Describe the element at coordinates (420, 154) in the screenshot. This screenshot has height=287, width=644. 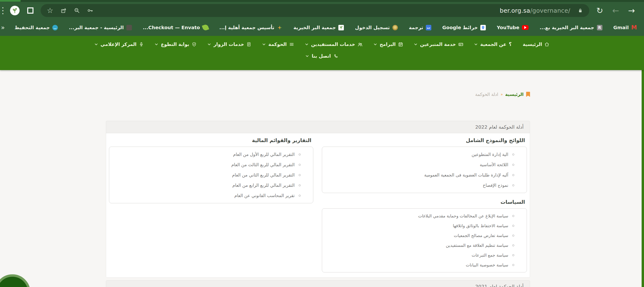
I see `governance-doc-link: الية إدارة المتطوعين` at that location.